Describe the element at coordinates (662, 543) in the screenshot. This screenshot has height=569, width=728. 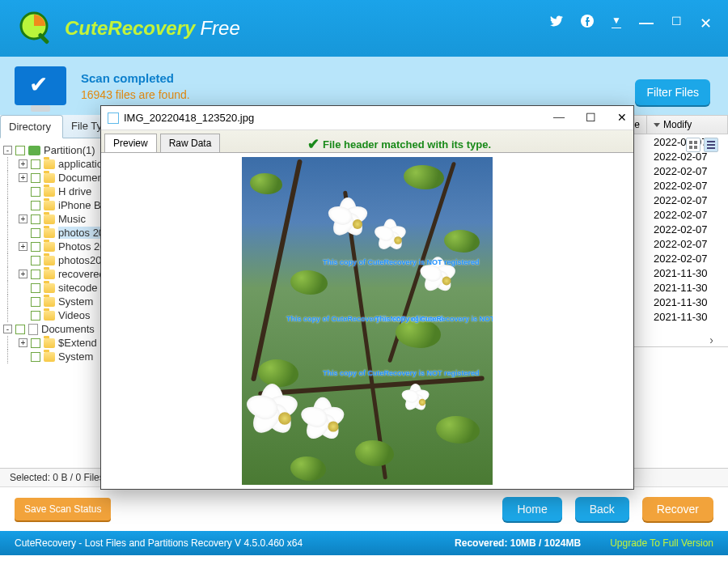
I see `upgrade-link: Upgrade To Full Version` at that location.